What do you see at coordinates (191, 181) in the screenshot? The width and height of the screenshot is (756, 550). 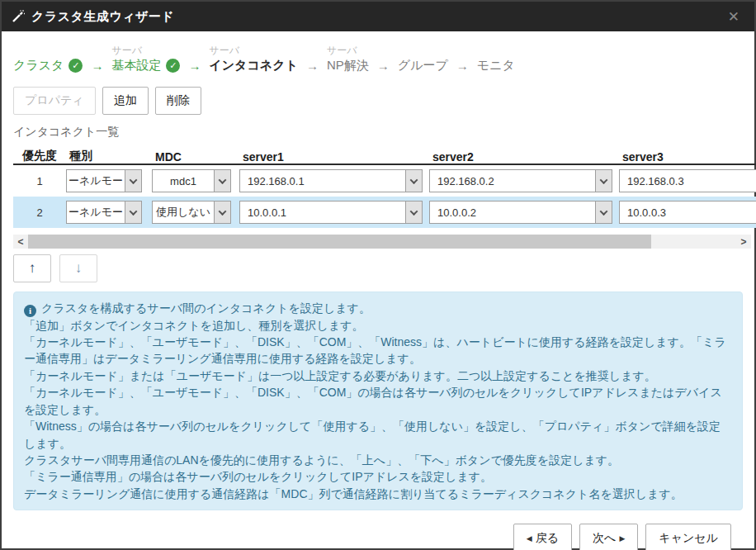 I see `mdc-select: mdc1` at bounding box center [191, 181].